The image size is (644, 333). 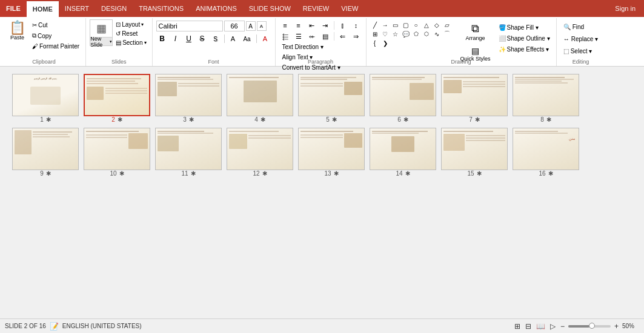 What do you see at coordinates (447, 34) in the screenshot?
I see `arc-shape: ⌒` at bounding box center [447, 34].